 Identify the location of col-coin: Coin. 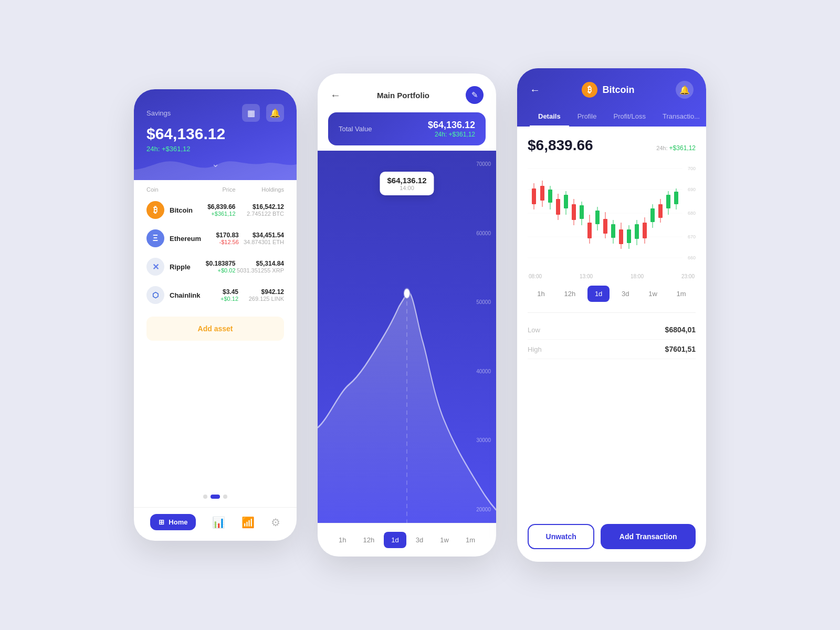
(171, 190).